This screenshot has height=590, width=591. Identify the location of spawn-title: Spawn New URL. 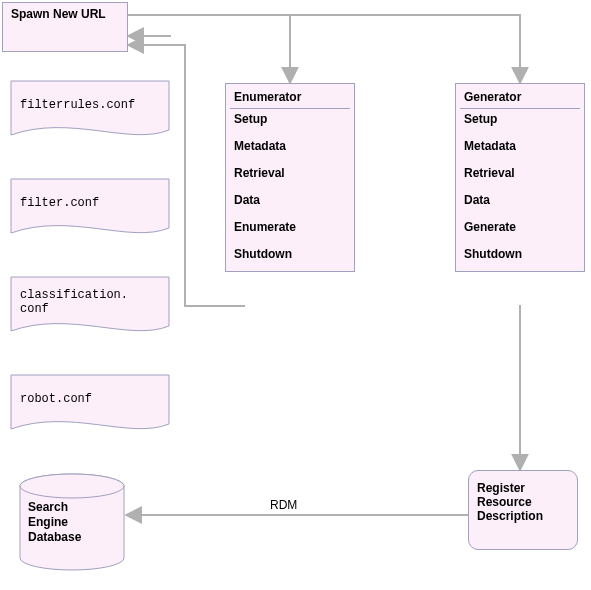
(65, 14).